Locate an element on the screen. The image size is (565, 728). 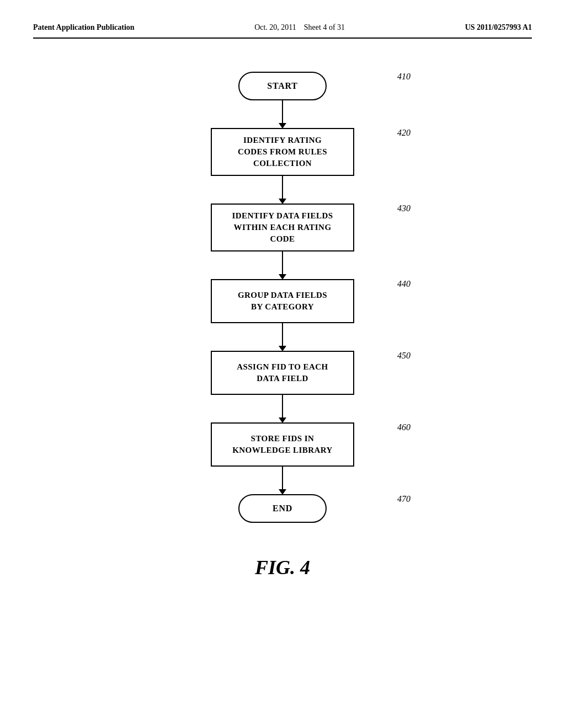
step-460-box: STORE FIDS INKNOWLEDGE LIBRARY is located at coordinates (282, 445).